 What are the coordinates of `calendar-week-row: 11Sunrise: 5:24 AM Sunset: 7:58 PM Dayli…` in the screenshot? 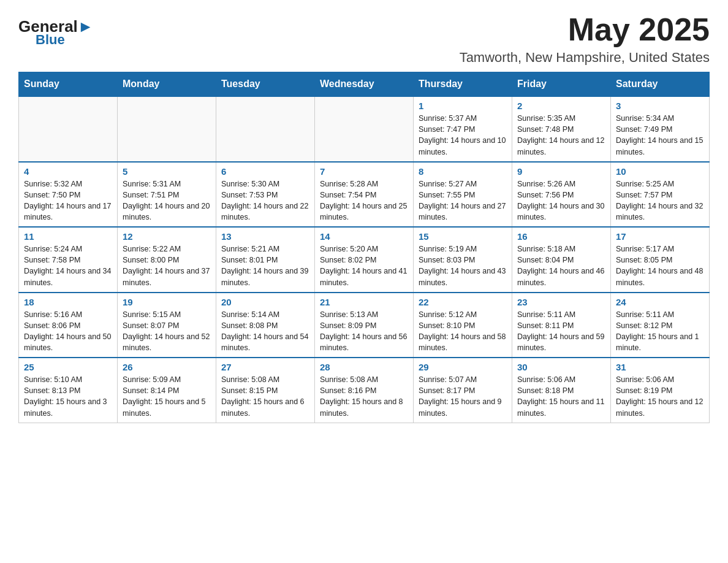 It's located at (364, 260).